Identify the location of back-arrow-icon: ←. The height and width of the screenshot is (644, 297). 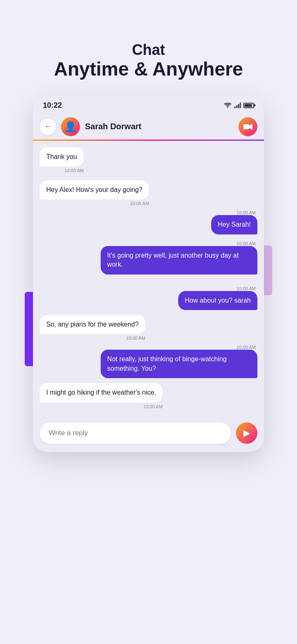
(48, 126).